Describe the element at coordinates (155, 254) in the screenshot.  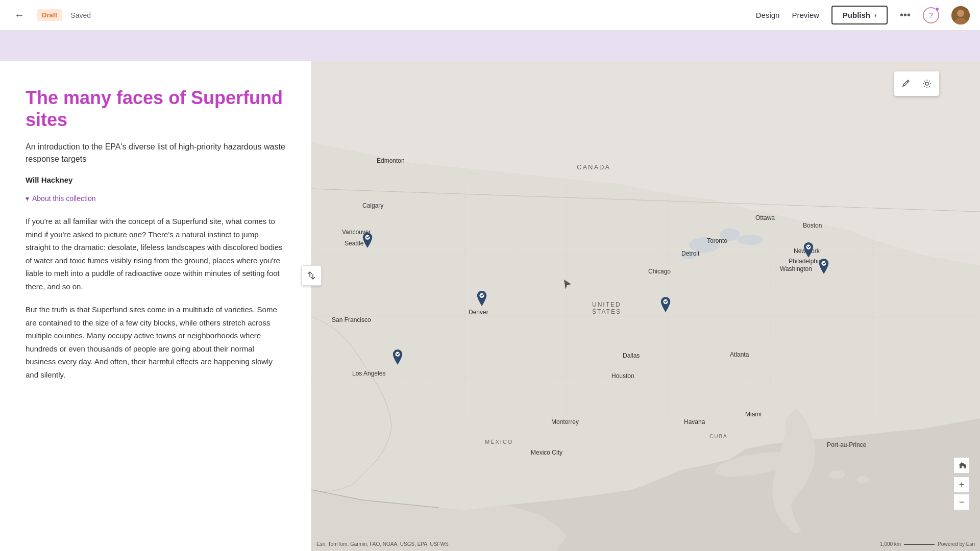
I see `body-paragraph-1: If you're at all familiar with the conce…` at that location.